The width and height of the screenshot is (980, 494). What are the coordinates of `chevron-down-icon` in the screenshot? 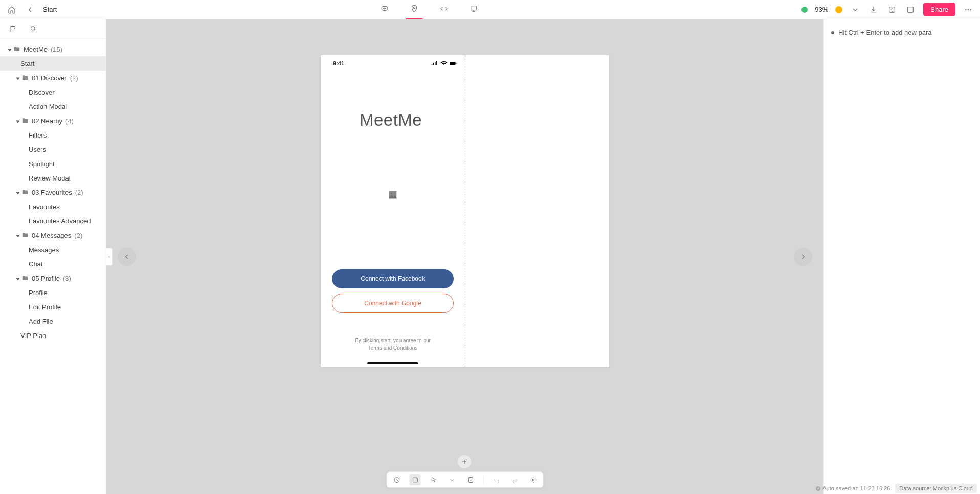 It's located at (855, 10).